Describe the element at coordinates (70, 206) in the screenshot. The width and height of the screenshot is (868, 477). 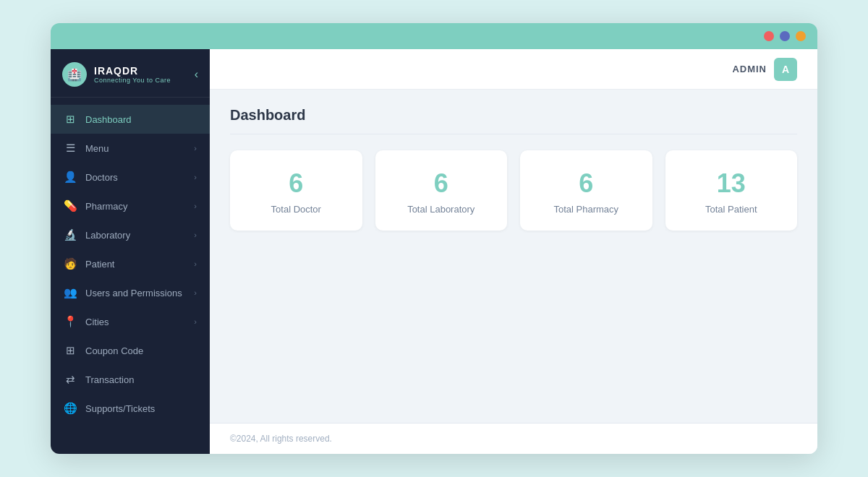
I see `pharmacy-icon: 💊` at that location.